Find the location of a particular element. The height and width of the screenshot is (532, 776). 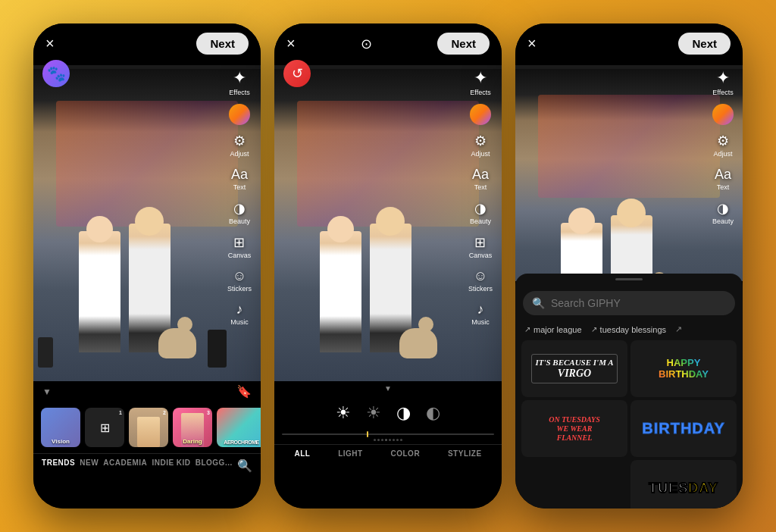

close-button-2: × is located at coordinates (291, 44).